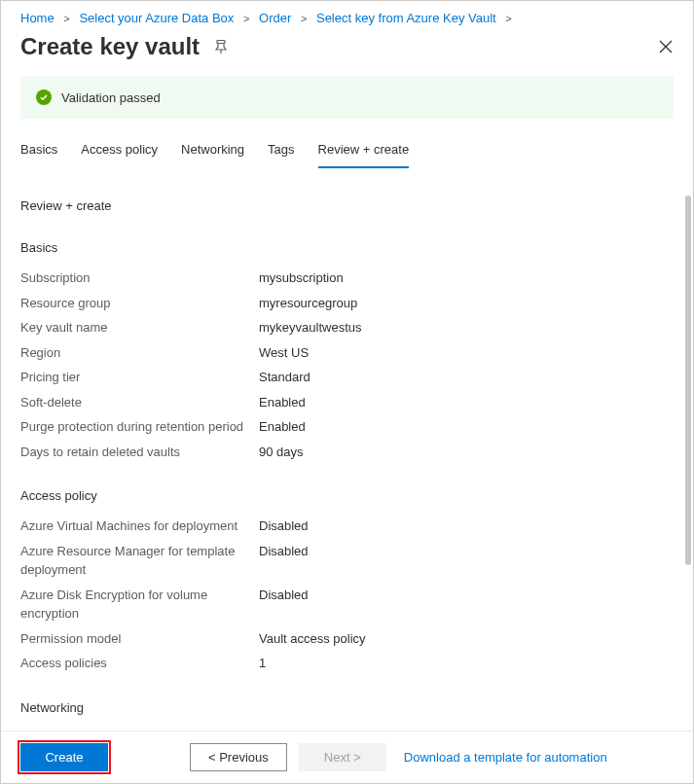 The image size is (694, 784). Describe the element at coordinates (140, 328) in the screenshot. I see `label-key-vault-name: Key vault name` at that location.